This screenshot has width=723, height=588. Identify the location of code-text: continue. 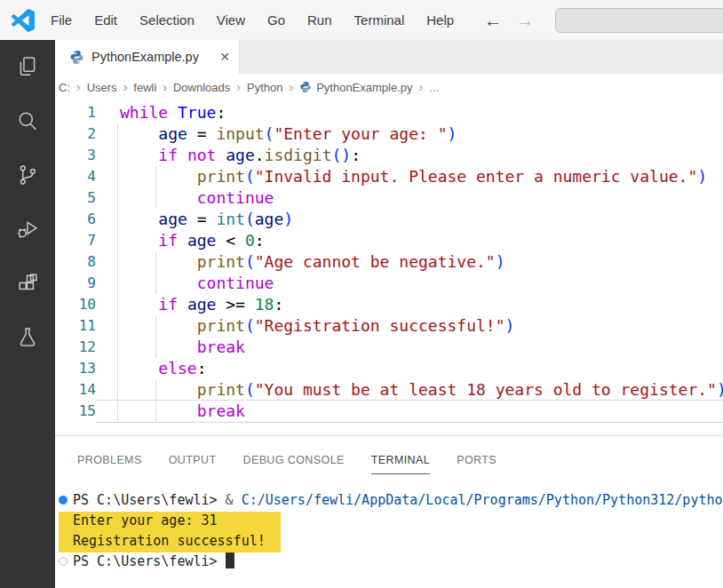
(409, 198).